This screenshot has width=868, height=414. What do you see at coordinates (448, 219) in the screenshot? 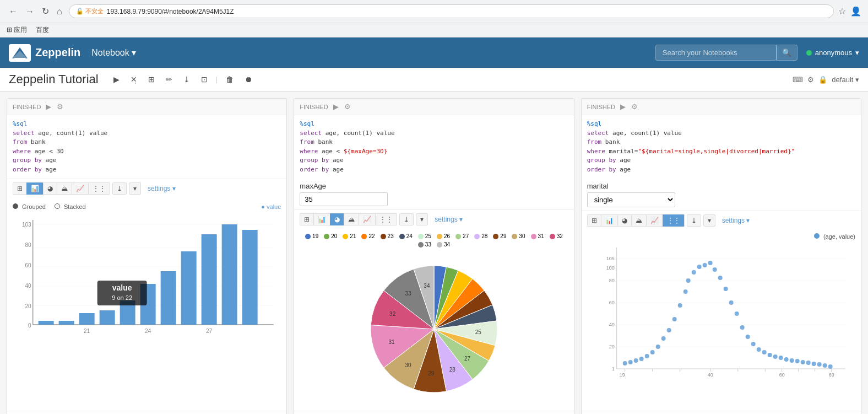
I see `chart-settings-btn-2: settings ▾` at bounding box center [448, 219].